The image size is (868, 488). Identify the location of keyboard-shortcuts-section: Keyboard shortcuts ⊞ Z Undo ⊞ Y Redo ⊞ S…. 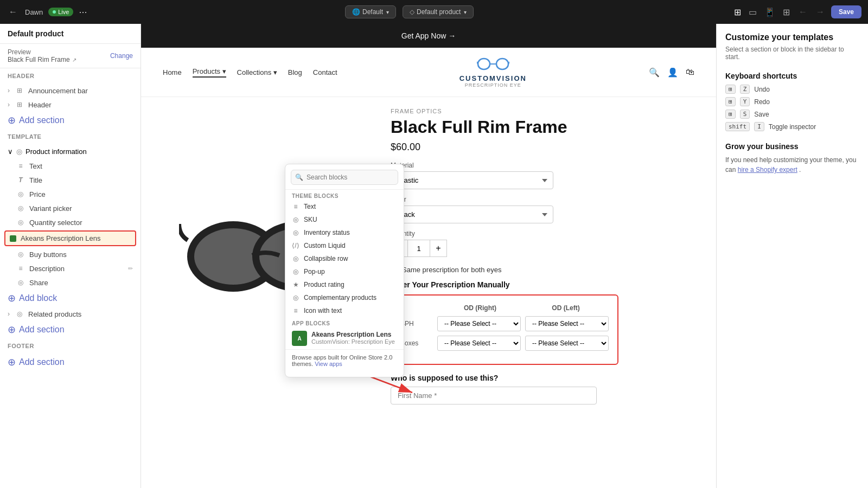
(792, 101).